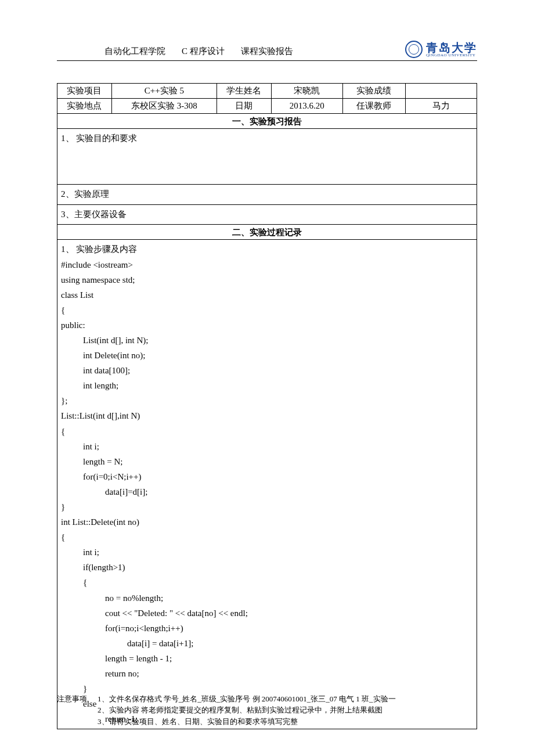 This screenshot has height=756, width=534. I want to click on section-2-title: 二、实验过程记录, so click(267, 232).